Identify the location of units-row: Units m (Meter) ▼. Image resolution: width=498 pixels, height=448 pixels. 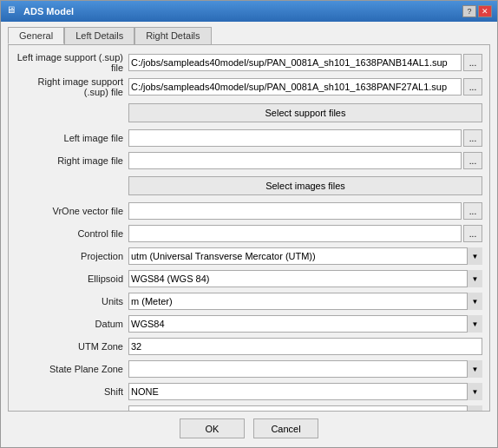
(249, 301).